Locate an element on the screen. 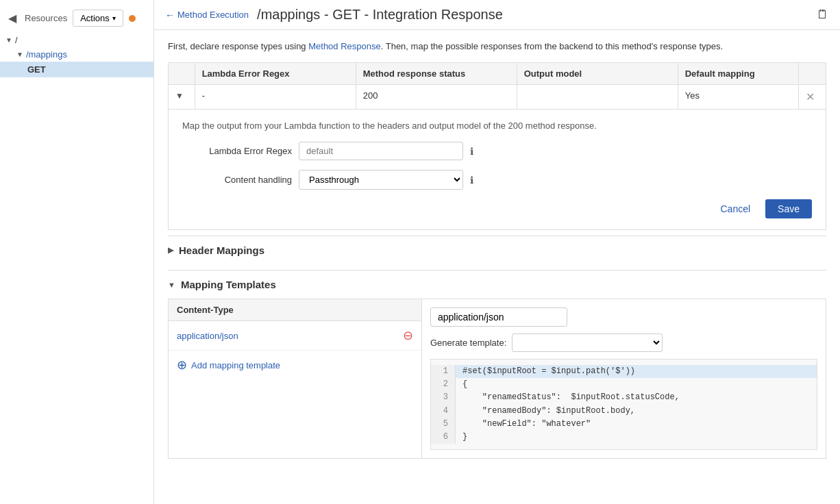 The width and height of the screenshot is (840, 504). add-template-label: Add mapping template is located at coordinates (236, 366).